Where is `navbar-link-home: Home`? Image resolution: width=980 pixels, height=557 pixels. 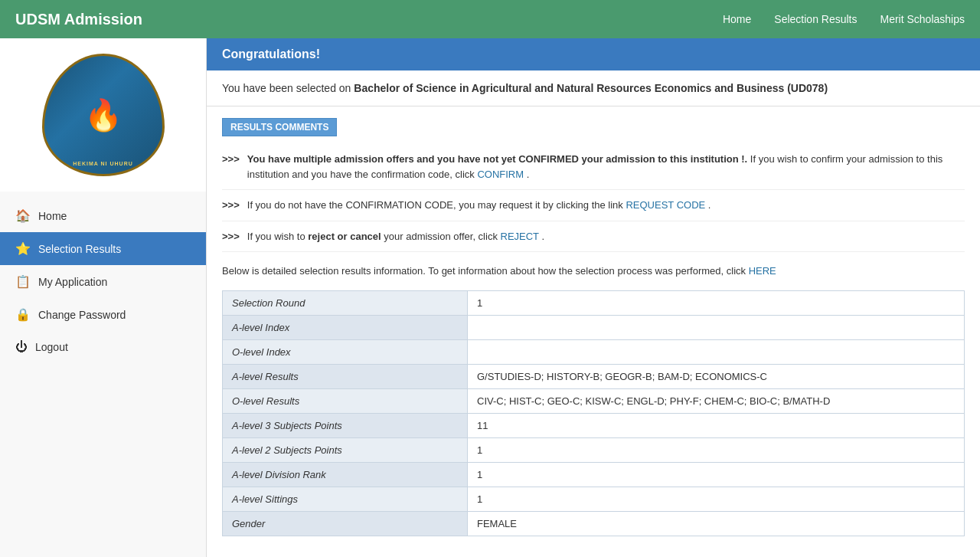
navbar-link-home: Home is located at coordinates (737, 19).